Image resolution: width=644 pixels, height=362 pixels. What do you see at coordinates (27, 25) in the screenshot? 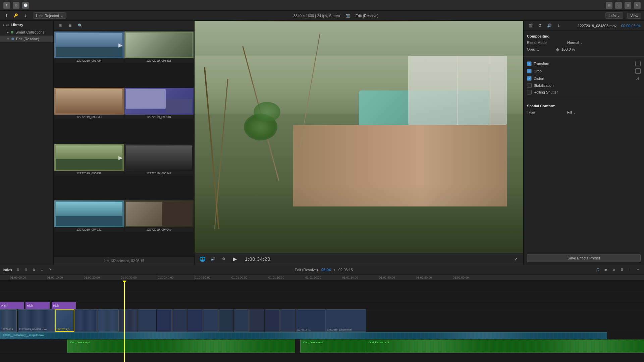
I see `library-header: ▶ 🗂 Library` at bounding box center [27, 25].